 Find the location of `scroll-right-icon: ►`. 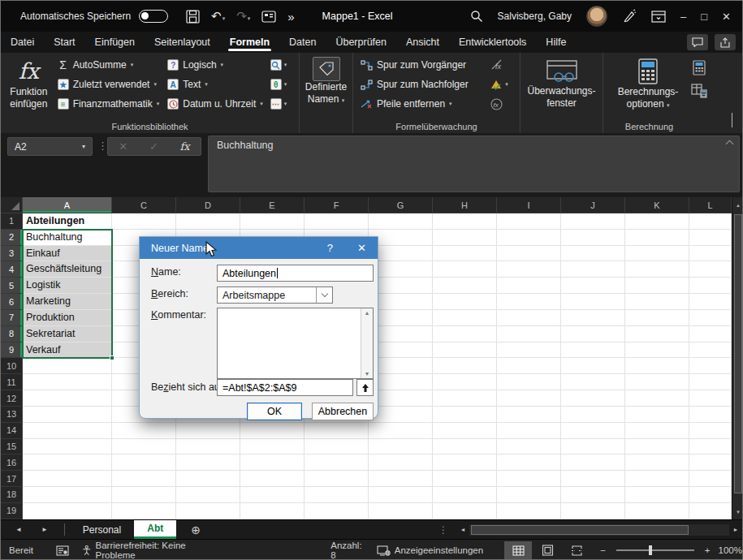

scroll-right-icon: ► is located at coordinates (736, 529).